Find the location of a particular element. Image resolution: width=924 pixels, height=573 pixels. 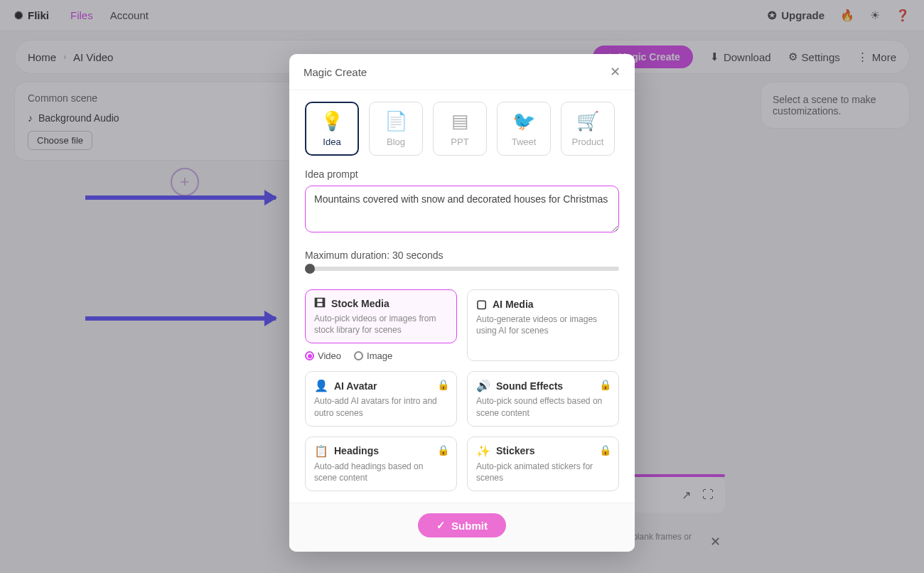

sticker-icon: ✨ is located at coordinates (483, 451).